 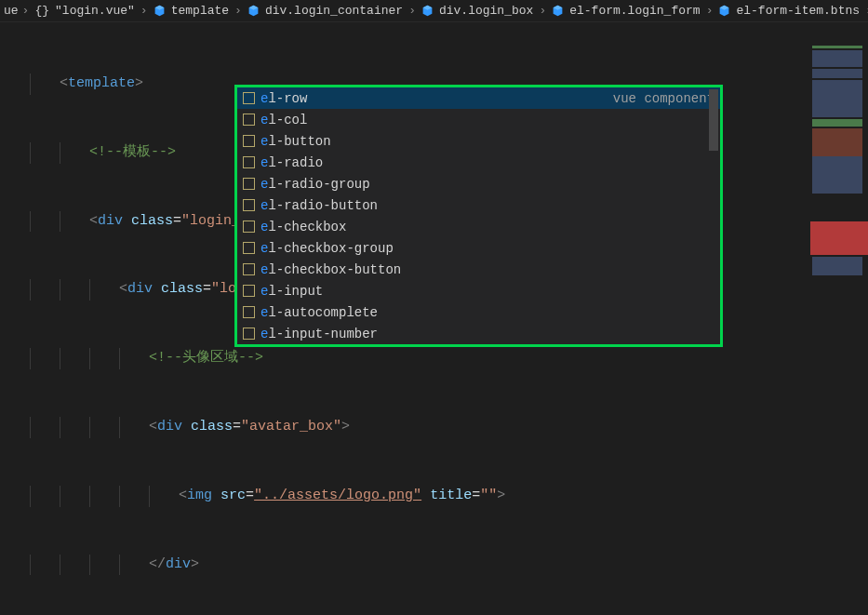 I want to click on autocomplete-item-el-radio: el-radio, so click(x=478, y=162).